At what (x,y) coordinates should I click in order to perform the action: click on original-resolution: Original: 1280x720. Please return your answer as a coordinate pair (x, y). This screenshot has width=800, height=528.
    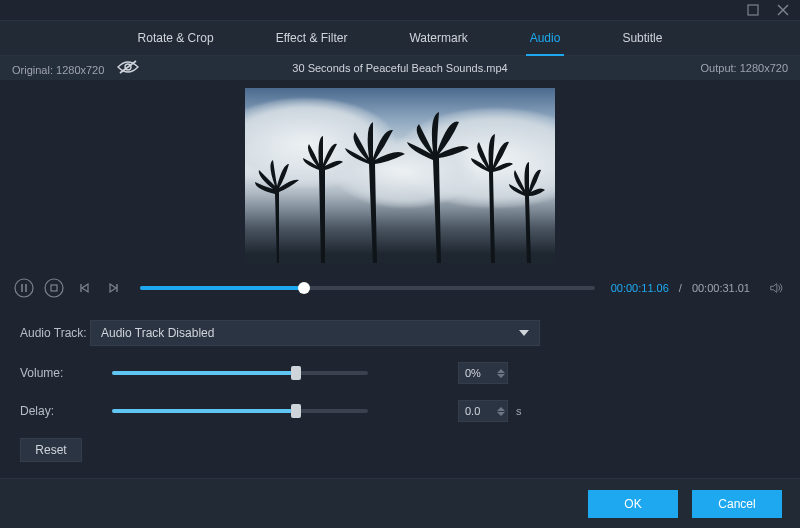
    Looking at the image, I should click on (76, 68).